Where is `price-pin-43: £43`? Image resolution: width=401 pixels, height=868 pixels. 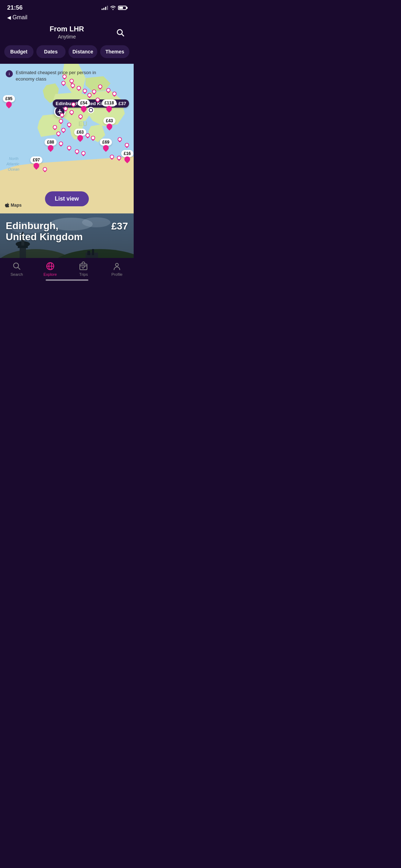 price-pin-43: £43 is located at coordinates (109, 123).